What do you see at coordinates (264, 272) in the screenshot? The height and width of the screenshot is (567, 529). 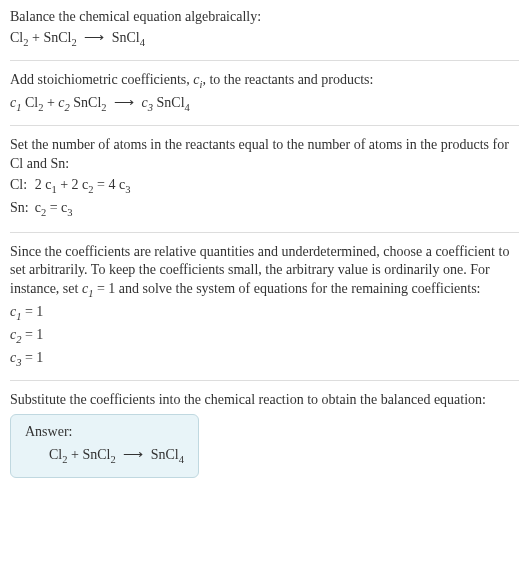 I see `step4-text: Since the coefficients are relative quan…` at bounding box center [264, 272].